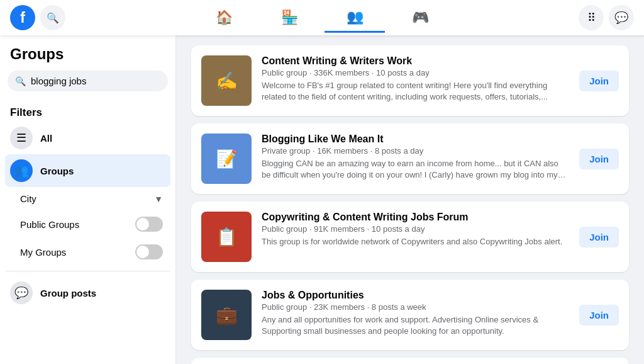  I want to click on group-image: 📝, so click(226, 159).